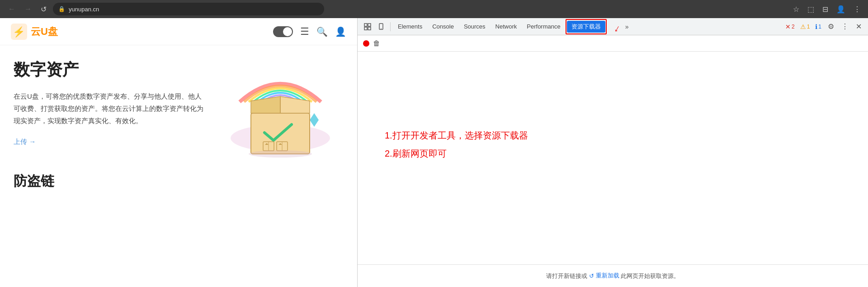 The height and width of the screenshot is (287, 868). What do you see at coordinates (591, 276) in the screenshot?
I see `reload-icon: ↺` at bounding box center [591, 276].